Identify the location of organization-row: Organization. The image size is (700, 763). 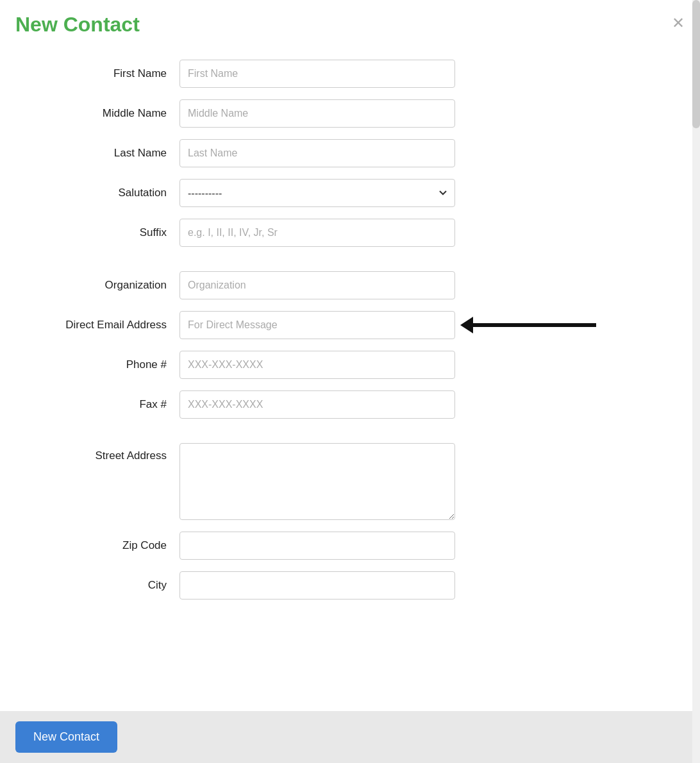
(350, 285).